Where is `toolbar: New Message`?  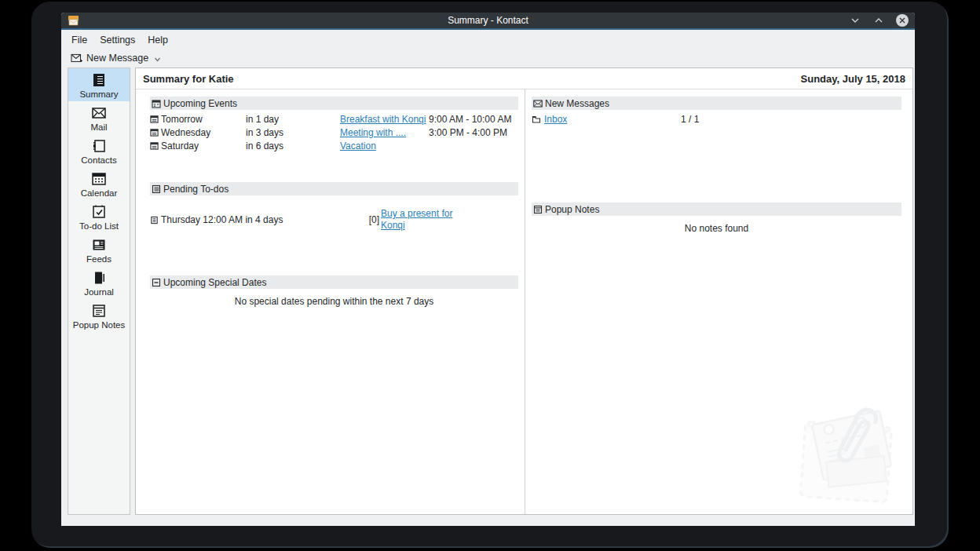
toolbar: New Message is located at coordinates (488, 58).